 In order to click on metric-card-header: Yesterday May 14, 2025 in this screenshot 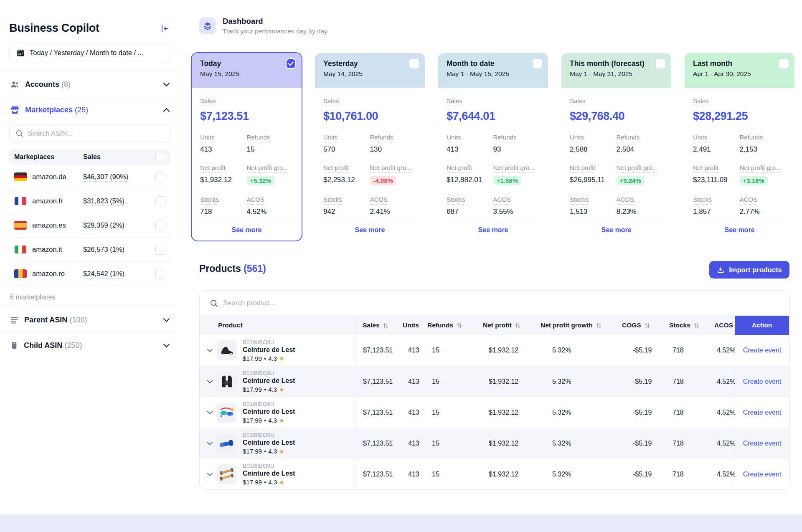, I will do `click(370, 71)`.